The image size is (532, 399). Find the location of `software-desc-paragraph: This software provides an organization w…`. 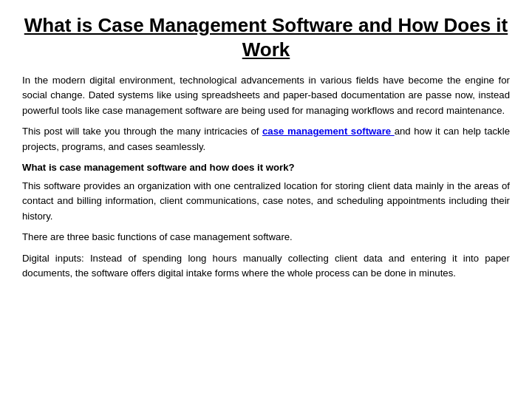

software-desc-paragraph: This software provides an organization w… is located at coordinates (266, 201).